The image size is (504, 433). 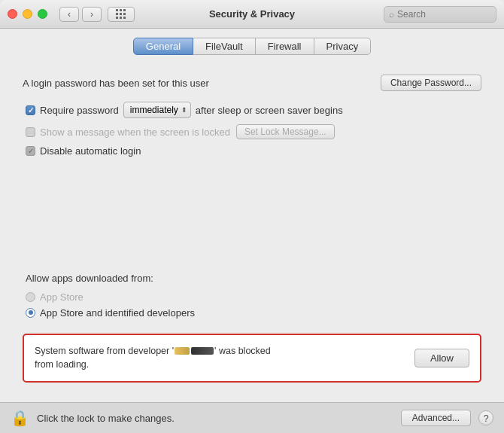 I want to click on allow-button: Allow, so click(x=442, y=358).